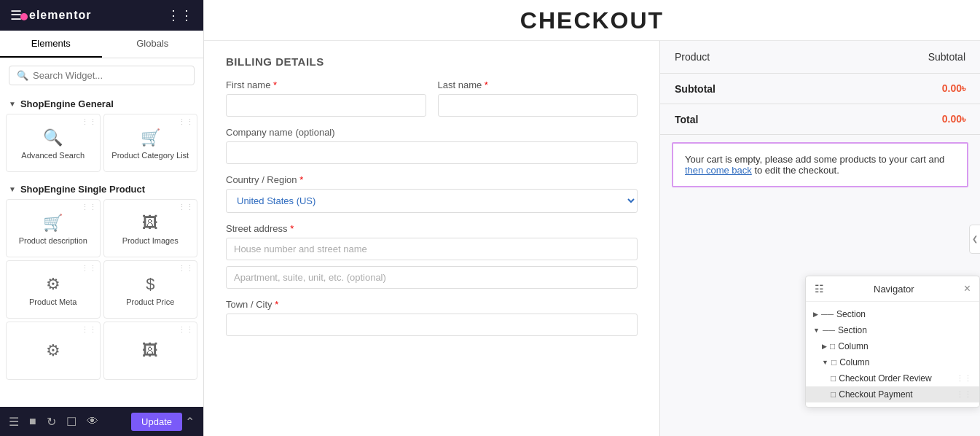 This screenshot has width=980, height=436. Describe the element at coordinates (893, 354) in the screenshot. I see `navigator-tree: ▶ ── Section ▼ ── Section` at that location.